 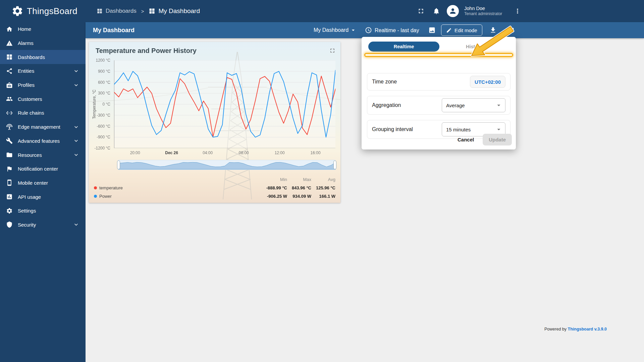 I want to click on update-button: Update, so click(x=497, y=139).